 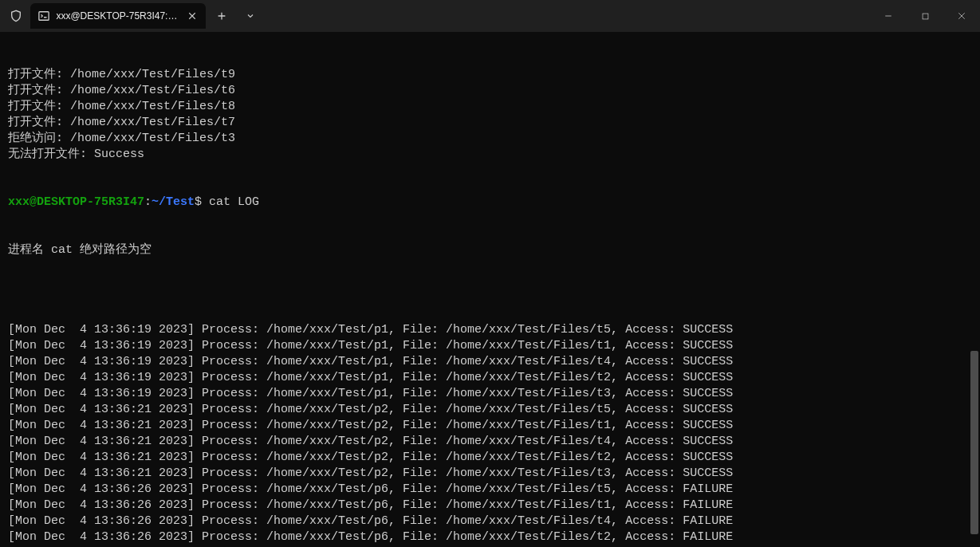 I want to click on output-line: 拒绝访问: /home/xxx/Test/Files/t3, so click(x=490, y=139).